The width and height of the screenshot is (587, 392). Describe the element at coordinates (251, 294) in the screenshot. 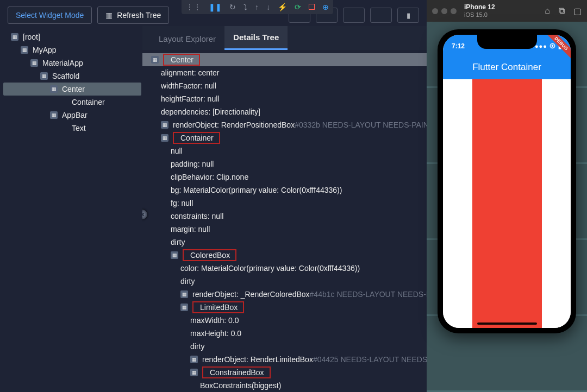

I see `details-tree-label: renderObject: _RenderColoredBox` at that location.